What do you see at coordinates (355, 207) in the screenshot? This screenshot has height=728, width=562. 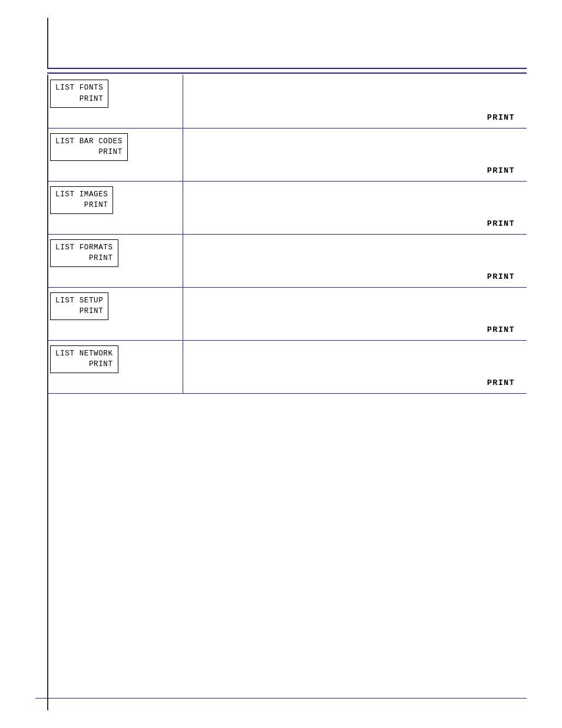 I see `right-cell-images: PRINT` at bounding box center [355, 207].